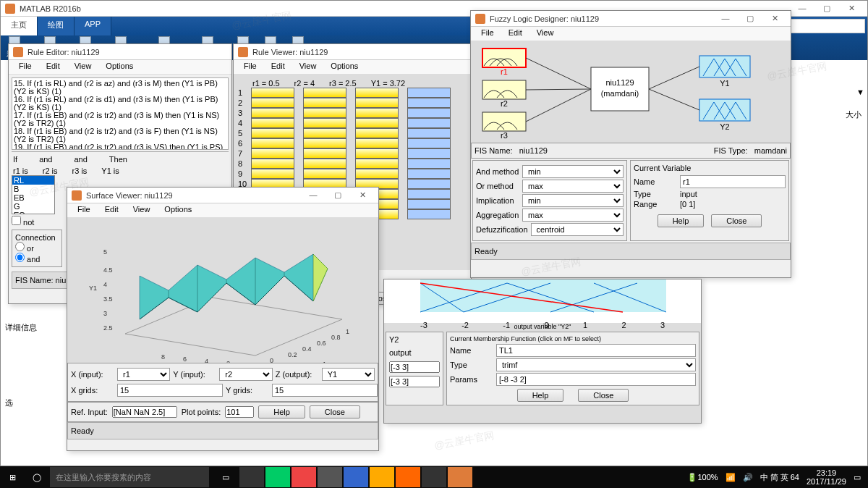 The height and width of the screenshot is (488, 868). Describe the element at coordinates (56, 26) in the screenshot. I see `tab-plot: 绘图` at that location.